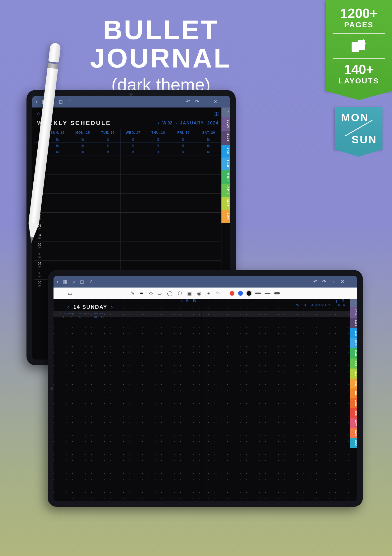 This screenshot has width=392, height=556. Describe the element at coordinates (192, 123) in the screenshot. I see `month-label: JANUARY` at that location.